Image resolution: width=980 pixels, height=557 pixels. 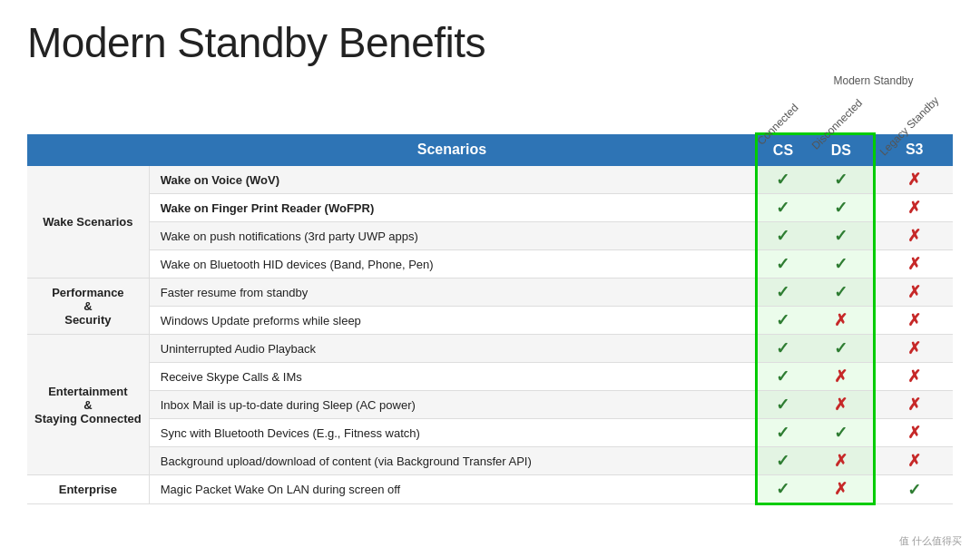 I want to click on scenario-cell: Wake on Bluetooth HID devices (Band, Pho…, so click(x=452, y=265).